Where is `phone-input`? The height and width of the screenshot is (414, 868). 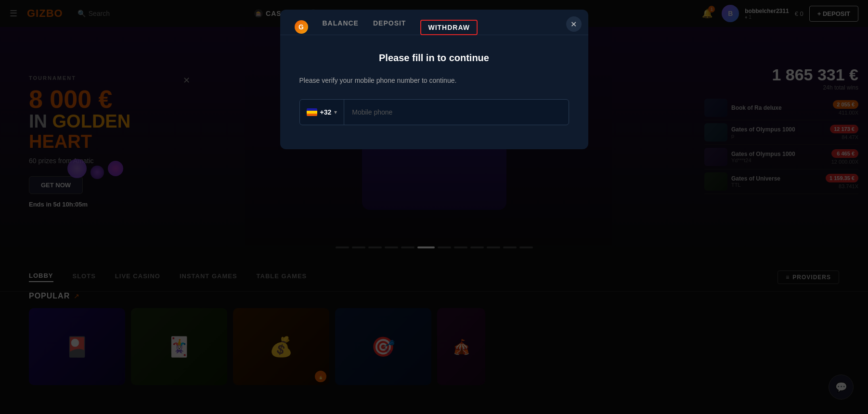
phone-input is located at coordinates (456, 112).